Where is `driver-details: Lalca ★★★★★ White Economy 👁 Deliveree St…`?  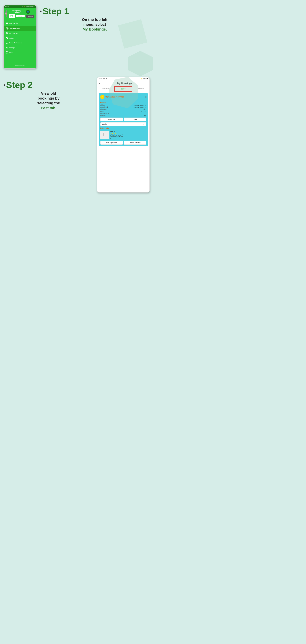 driver-details: Lalca ★★★★★ White Economy 👁 Deliveree St… is located at coordinates (128, 135).